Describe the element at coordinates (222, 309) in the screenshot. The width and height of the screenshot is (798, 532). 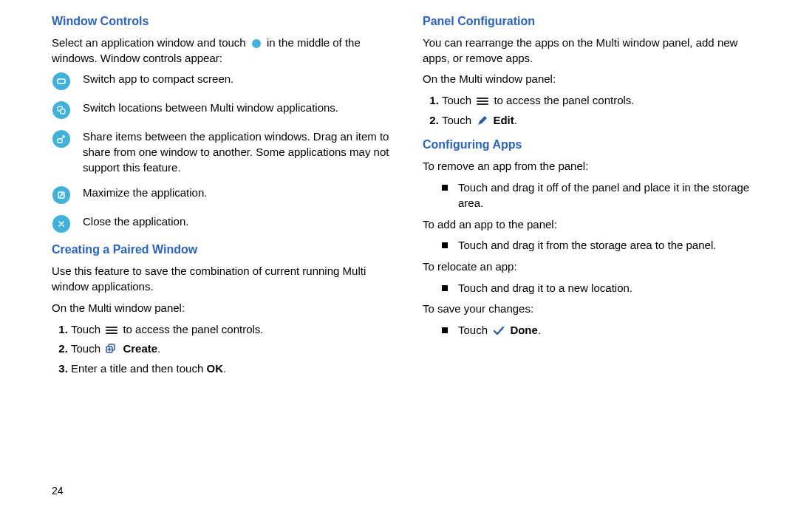
I see `cpw-on: On the Multi window panel:` at that location.